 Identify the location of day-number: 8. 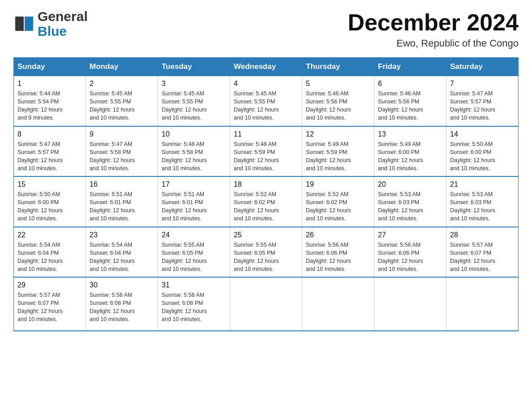
(50, 134).